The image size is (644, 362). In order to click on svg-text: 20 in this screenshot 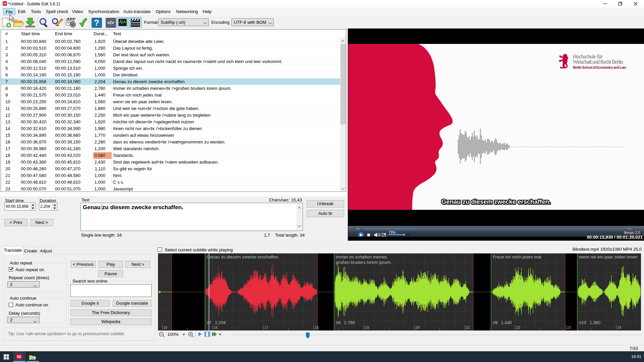, I will do `click(418, 327)`.